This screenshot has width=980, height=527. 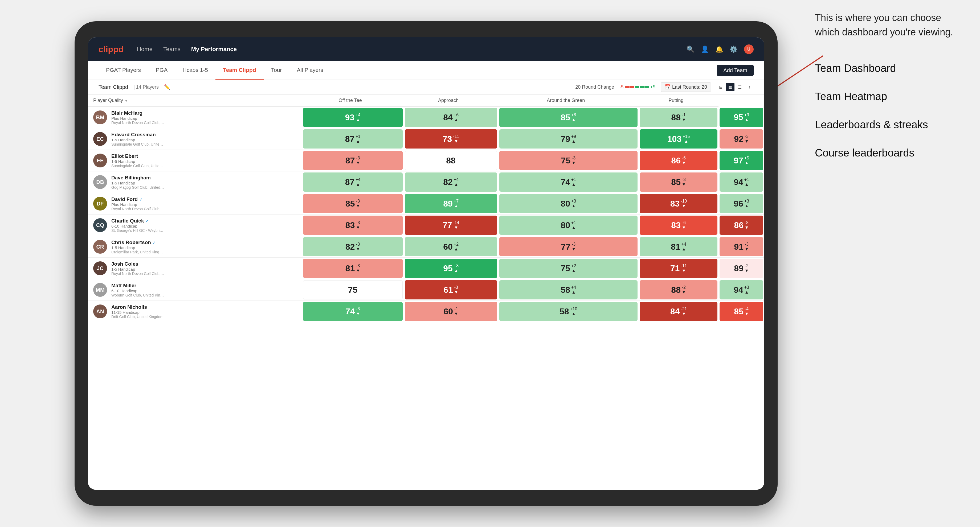 What do you see at coordinates (277, 70) in the screenshot?
I see `tab-tour: Tour` at bounding box center [277, 70].